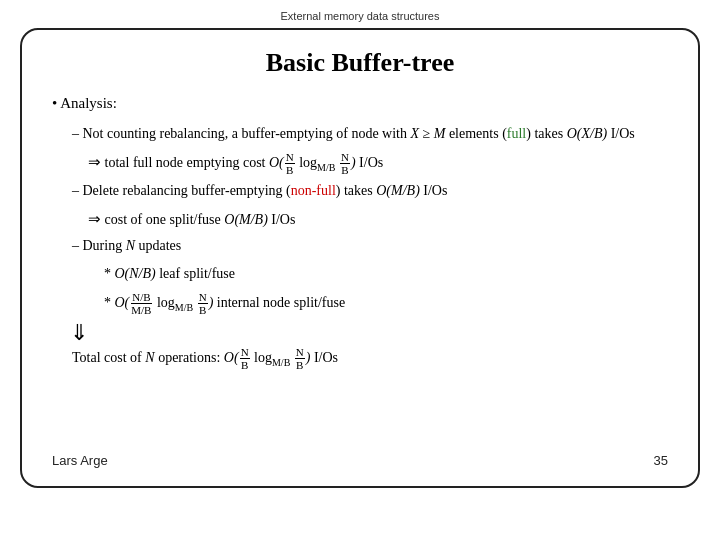 This screenshot has height=540, width=720. Describe the element at coordinates (360, 104) in the screenshot. I see `analysis-bullet: • Analysis:` at that location.